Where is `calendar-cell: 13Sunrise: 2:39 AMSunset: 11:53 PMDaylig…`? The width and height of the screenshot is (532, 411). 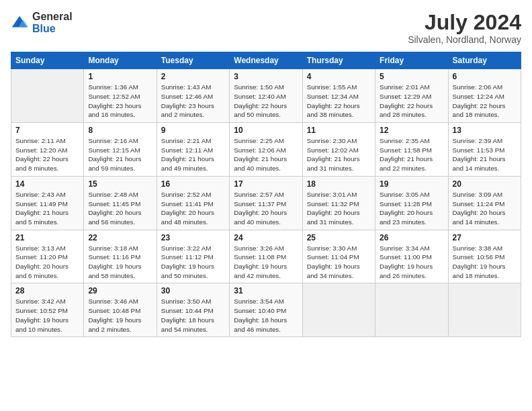 calendar-cell: 13Sunrise: 2:39 AMSunset: 11:53 PMDaylig… is located at coordinates (484, 150).